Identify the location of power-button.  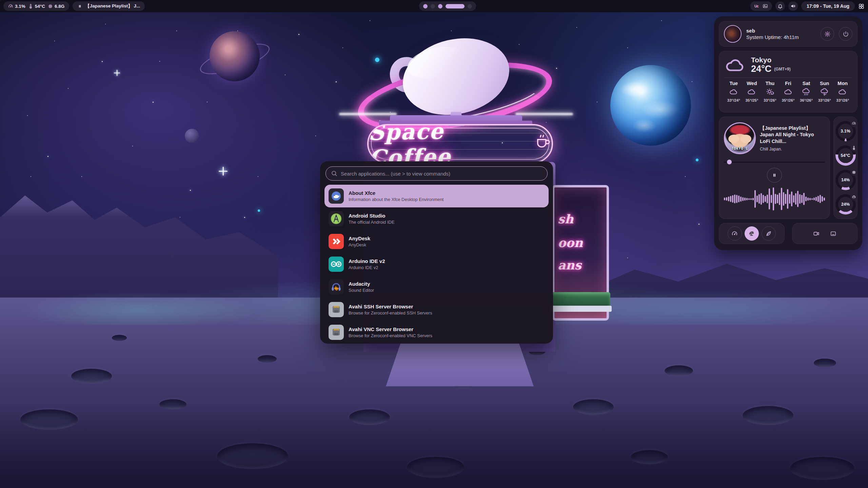
(846, 34).